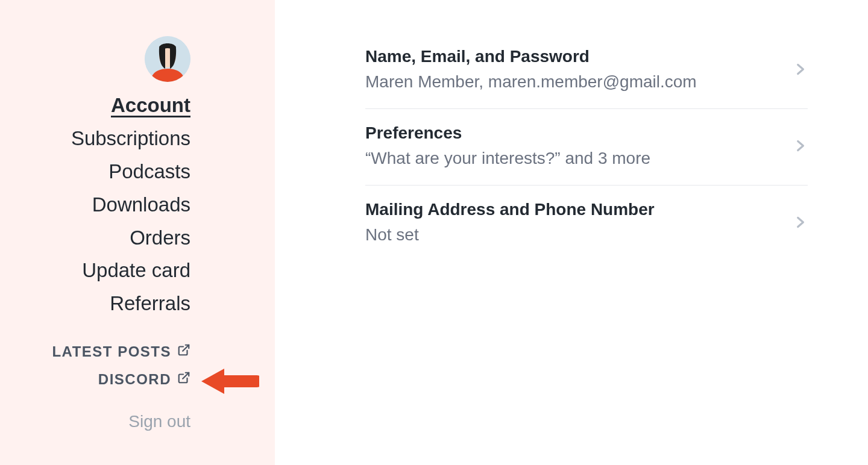 The height and width of the screenshot is (465, 868). Describe the element at coordinates (531, 82) in the screenshot. I see `settings-row-subtitle: Maren Member, maren.member@gmail.com` at that location.